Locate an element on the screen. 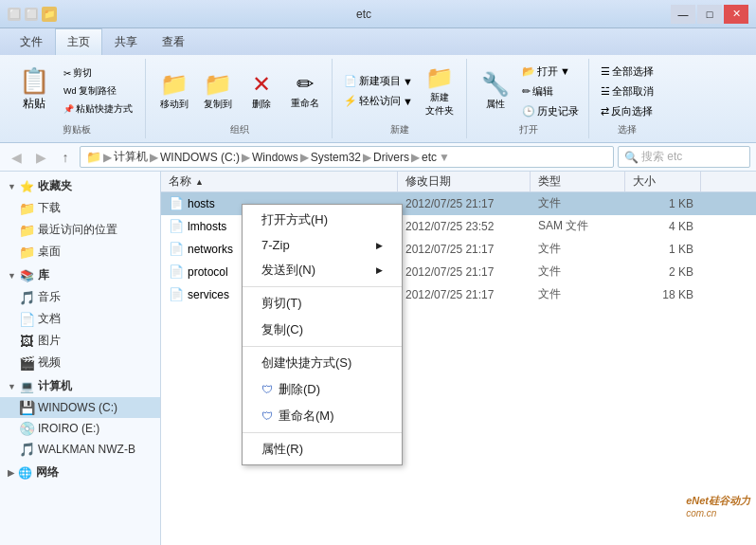  ribbon-group-clipboard: 📋 粘贴 ✂ 剪切 Wd 复制路径 📌 is located at coordinates (77, 99).